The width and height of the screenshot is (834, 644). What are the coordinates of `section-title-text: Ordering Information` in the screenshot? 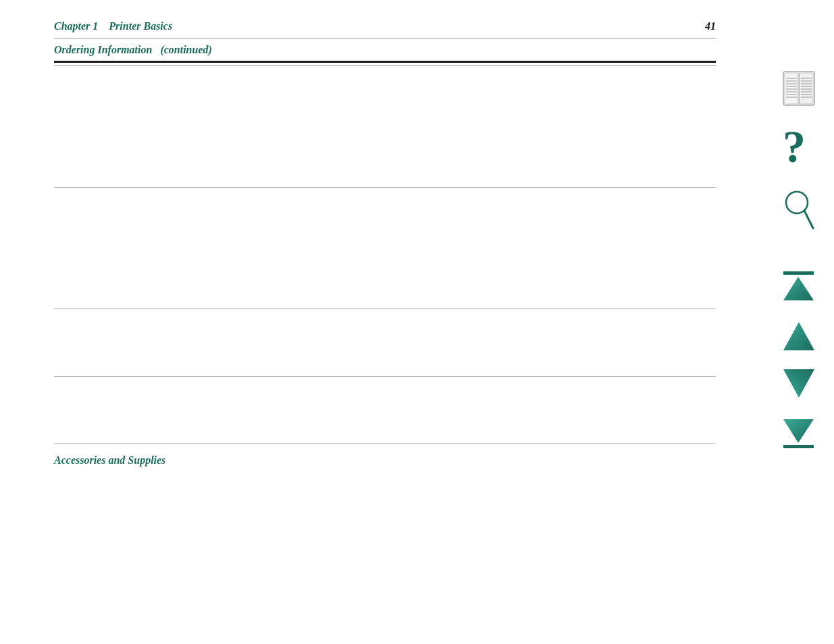 It's located at (103, 50).